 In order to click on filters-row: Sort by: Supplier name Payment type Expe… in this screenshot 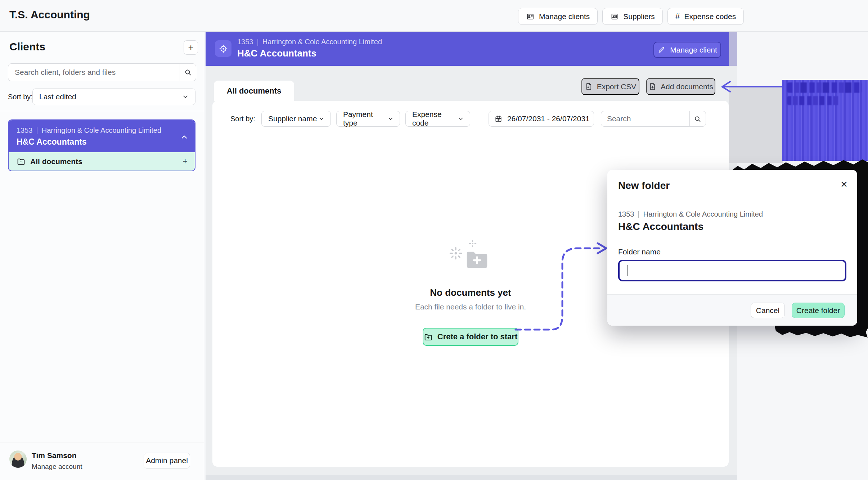, I will do `click(468, 119)`.